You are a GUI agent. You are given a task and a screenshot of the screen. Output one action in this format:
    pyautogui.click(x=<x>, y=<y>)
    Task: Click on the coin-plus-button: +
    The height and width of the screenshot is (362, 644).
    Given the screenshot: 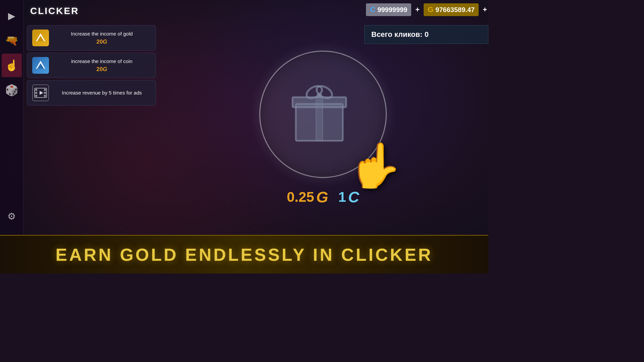 What is the action you would take?
    pyautogui.click(x=417, y=10)
    